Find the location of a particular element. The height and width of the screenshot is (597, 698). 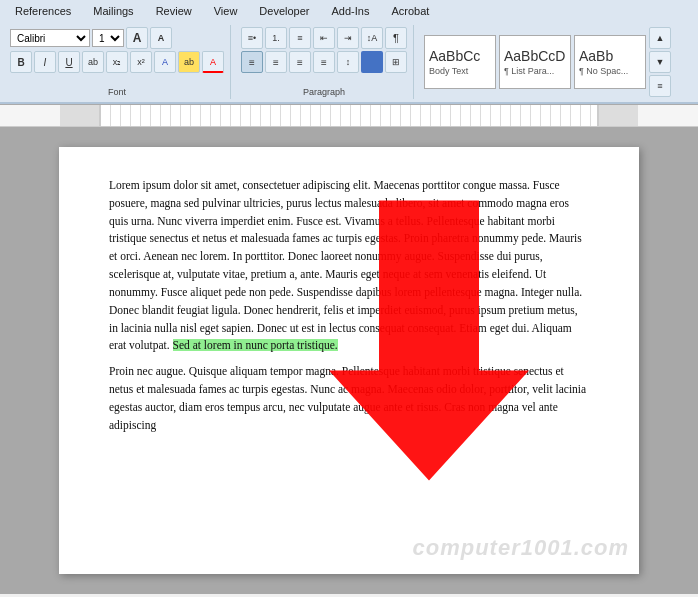

grow-font-button: A is located at coordinates (137, 38).